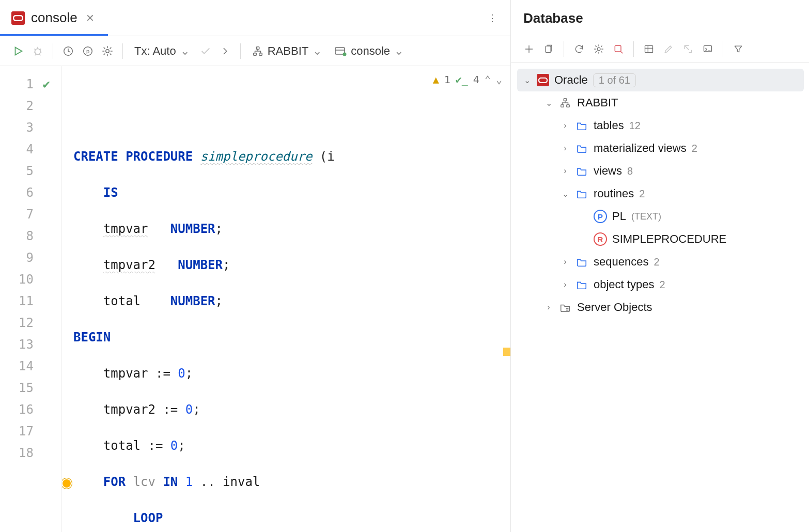  I want to click on refresh-icon, so click(579, 49).